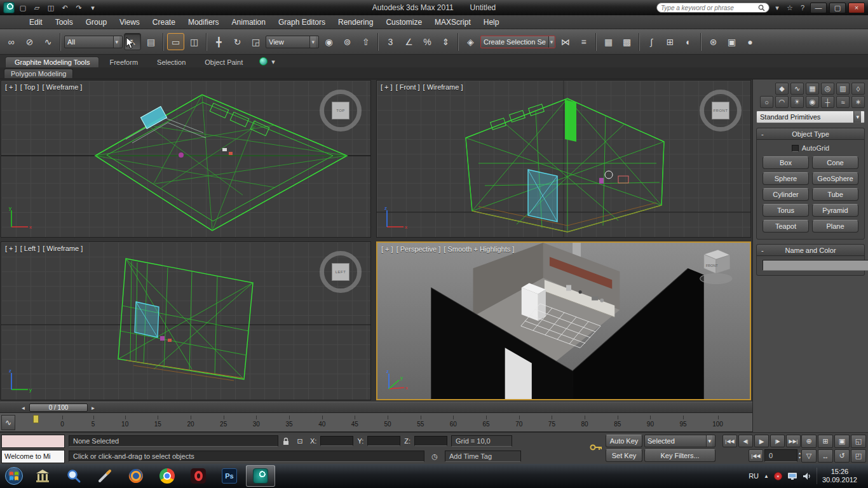 This screenshot has width=868, height=488. What do you see at coordinates (14, 476) in the screenshot?
I see `start-button` at bounding box center [14, 476].